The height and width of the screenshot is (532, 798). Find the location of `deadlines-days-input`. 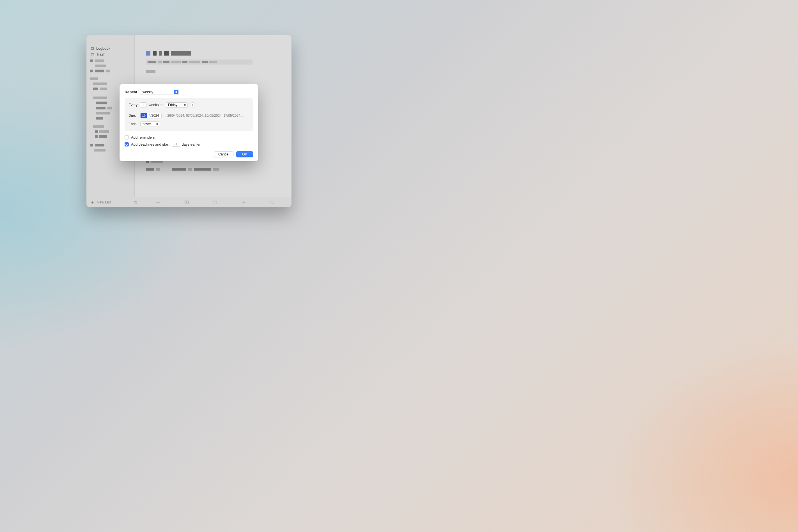

deadlines-days-input is located at coordinates (176, 145).